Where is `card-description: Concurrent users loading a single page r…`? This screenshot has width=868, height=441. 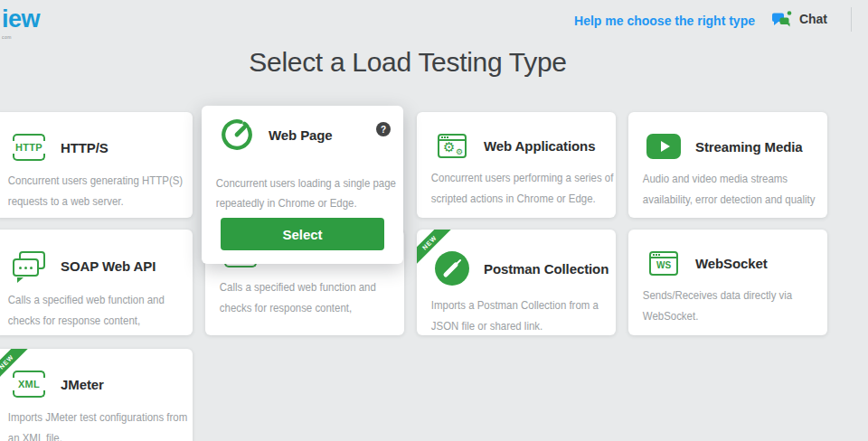 card-description: Concurrent users loading a single page r… is located at coordinates (303, 193).